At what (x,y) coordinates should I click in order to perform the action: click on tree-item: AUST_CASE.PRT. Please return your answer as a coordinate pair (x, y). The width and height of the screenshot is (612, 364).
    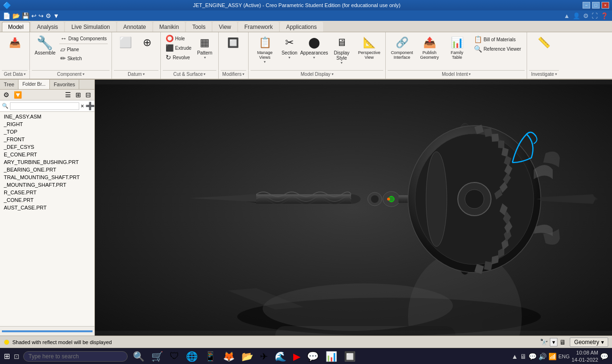
    Looking at the image, I should click on (47, 208).